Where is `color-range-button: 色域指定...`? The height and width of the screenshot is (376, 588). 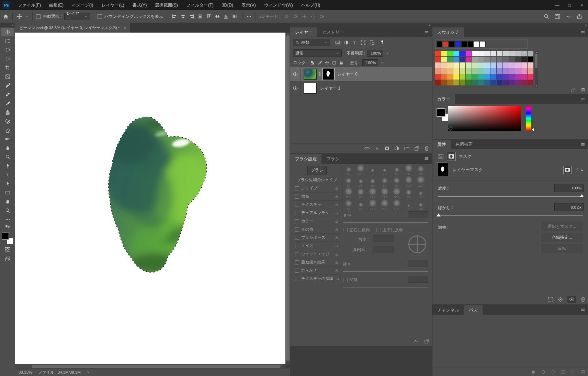
color-range-button: 色域指定... is located at coordinates (562, 237).